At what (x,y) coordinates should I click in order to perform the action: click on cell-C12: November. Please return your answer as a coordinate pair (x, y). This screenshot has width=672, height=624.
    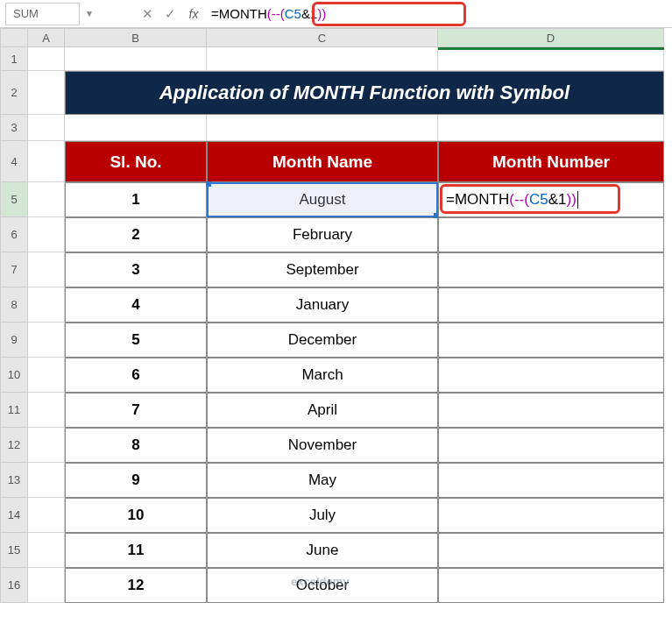
    Looking at the image, I should click on (322, 445).